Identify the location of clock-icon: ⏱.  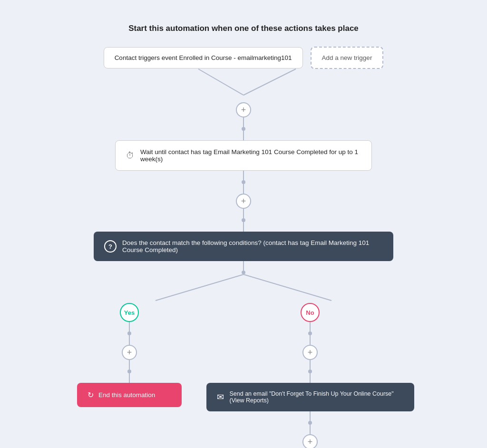
(130, 156).